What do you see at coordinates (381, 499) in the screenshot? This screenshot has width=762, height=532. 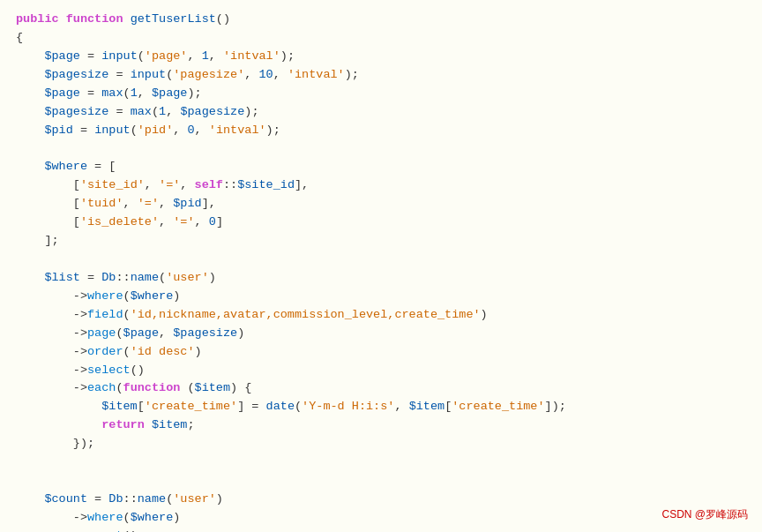 I see `code-line-27: $count = Db::name('user')` at bounding box center [381, 499].